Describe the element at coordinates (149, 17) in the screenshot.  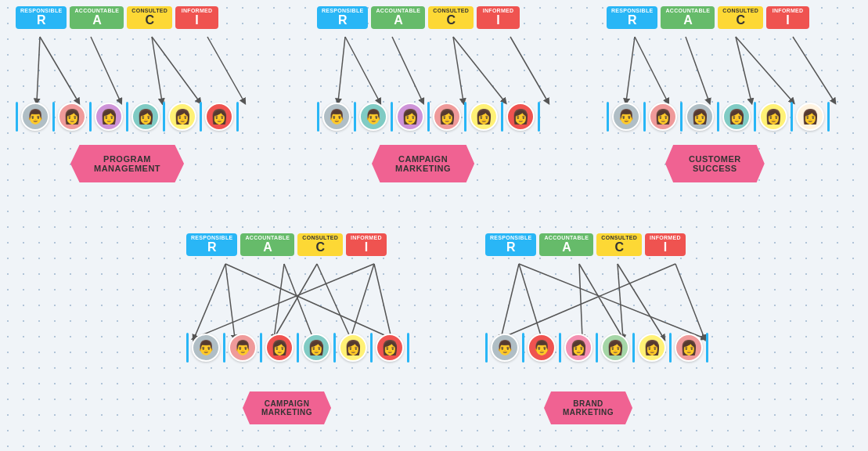
I see `badge-consulted-1: CONSULTED C` at that location.